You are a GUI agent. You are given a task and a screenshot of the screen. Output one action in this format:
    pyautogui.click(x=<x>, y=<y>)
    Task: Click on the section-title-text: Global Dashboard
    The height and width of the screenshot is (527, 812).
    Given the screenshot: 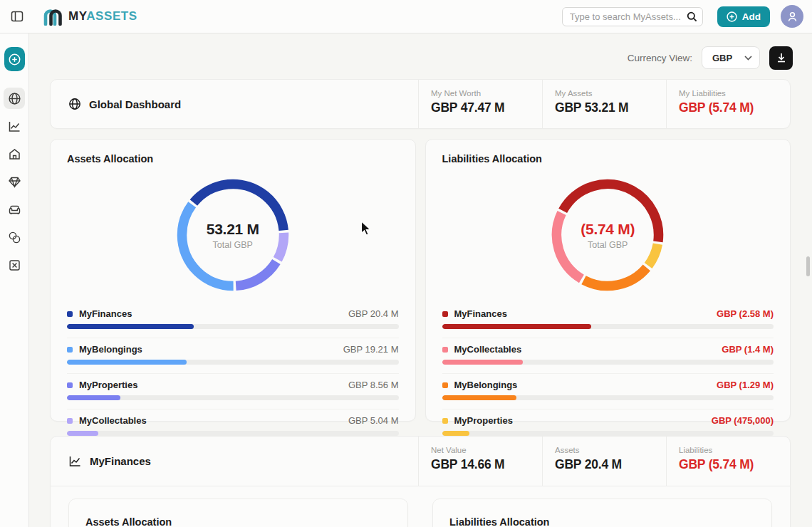 What is the action you would take?
    pyautogui.click(x=135, y=104)
    